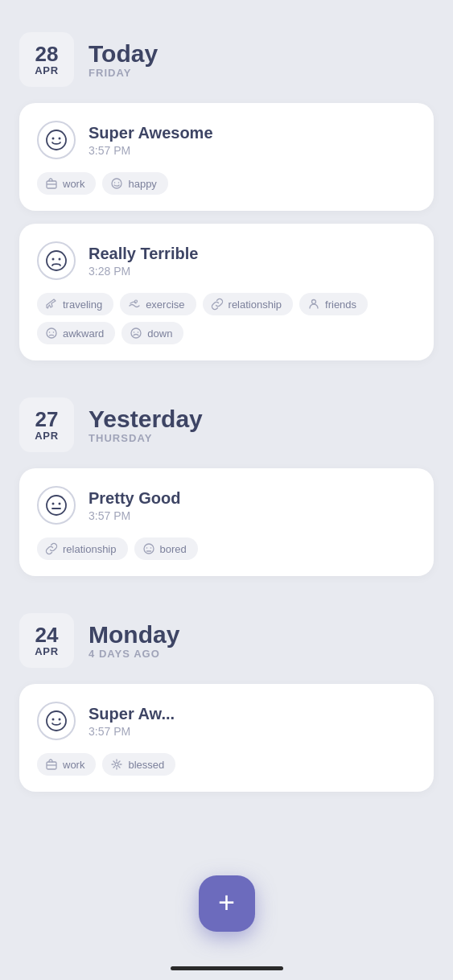 The image size is (453, 980). I want to click on entry-card-entry-1: Super Awesome 3:57 PM work happy, so click(227, 157).